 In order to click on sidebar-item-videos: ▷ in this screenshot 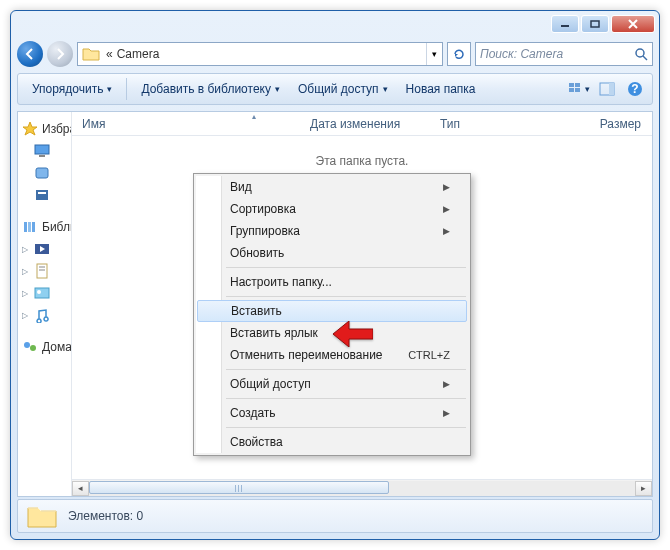, I will do `click(44, 249)`.